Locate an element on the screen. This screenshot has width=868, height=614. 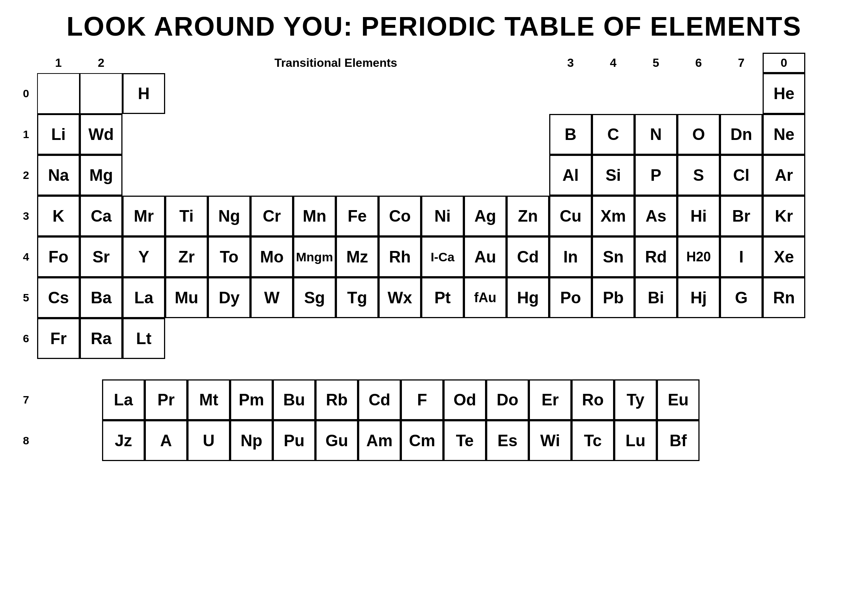
cell-Ti: Ti is located at coordinates (187, 216).